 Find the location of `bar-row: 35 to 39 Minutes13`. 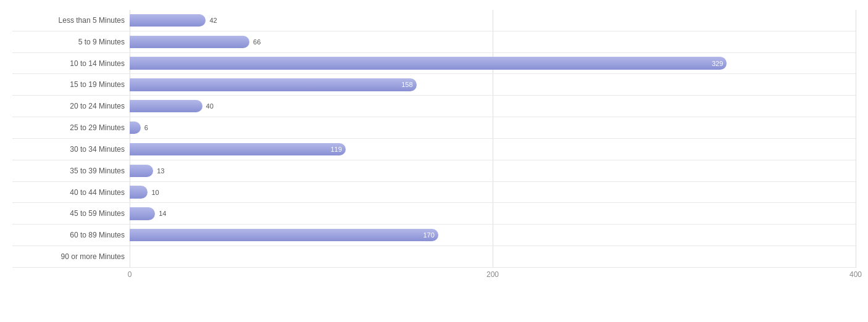

bar-row: 35 to 39 Minutes13 is located at coordinates (434, 171).